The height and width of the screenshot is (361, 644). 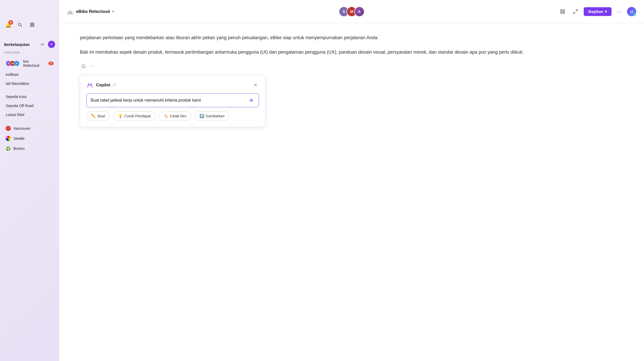 I want to click on workspace-label: ruang kerja, so click(x=30, y=53).